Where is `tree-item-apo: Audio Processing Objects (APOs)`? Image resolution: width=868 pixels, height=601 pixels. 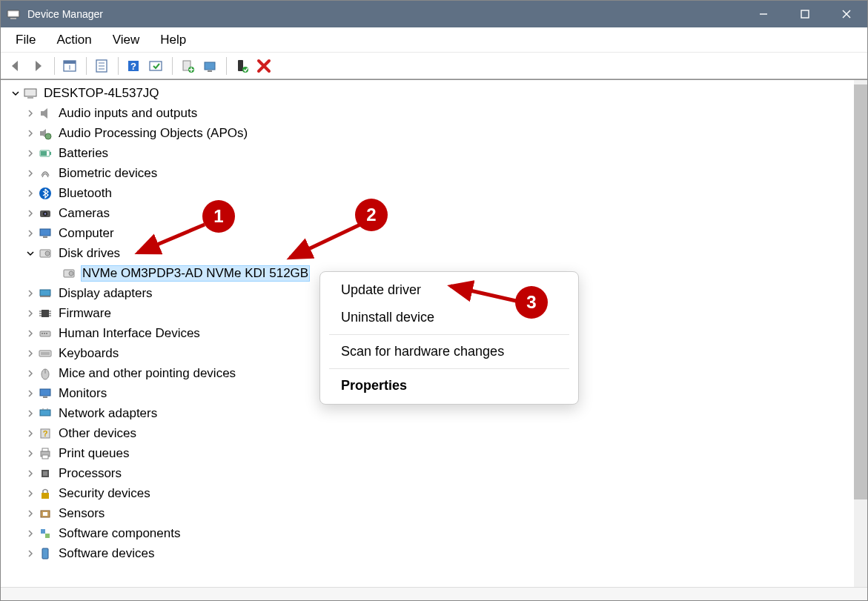 tree-item-apo: Audio Processing Objects (APOs) is located at coordinates (428, 133).